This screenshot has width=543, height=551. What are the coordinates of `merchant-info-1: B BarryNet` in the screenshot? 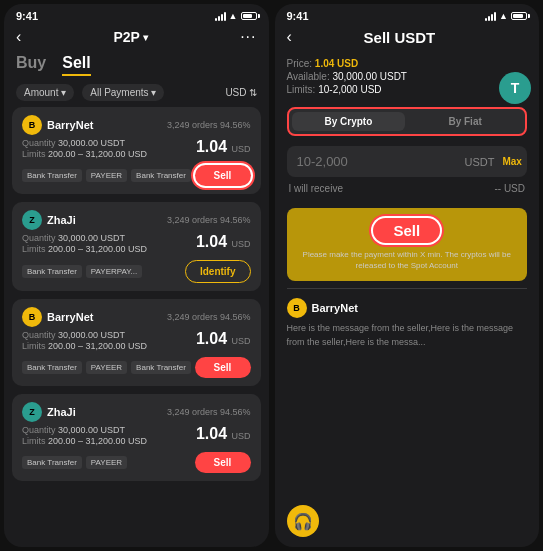 It's located at (58, 125).